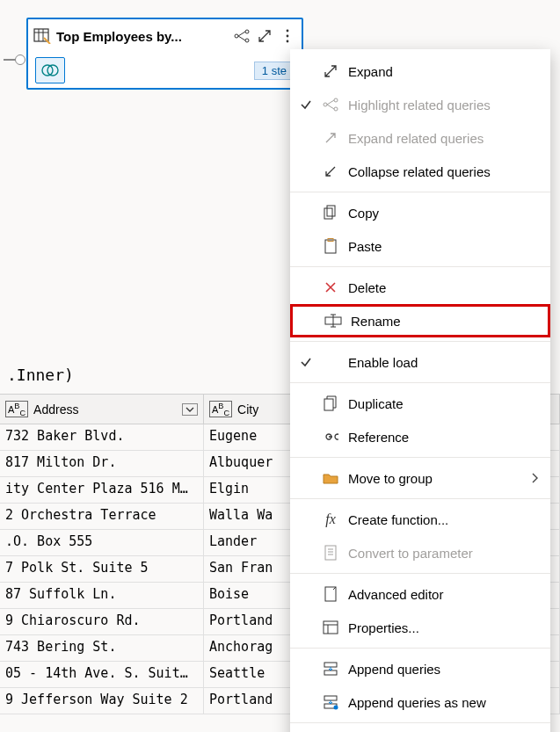  Describe the element at coordinates (102, 409) in the screenshot. I see `column-header-address: ABC Address` at that location.